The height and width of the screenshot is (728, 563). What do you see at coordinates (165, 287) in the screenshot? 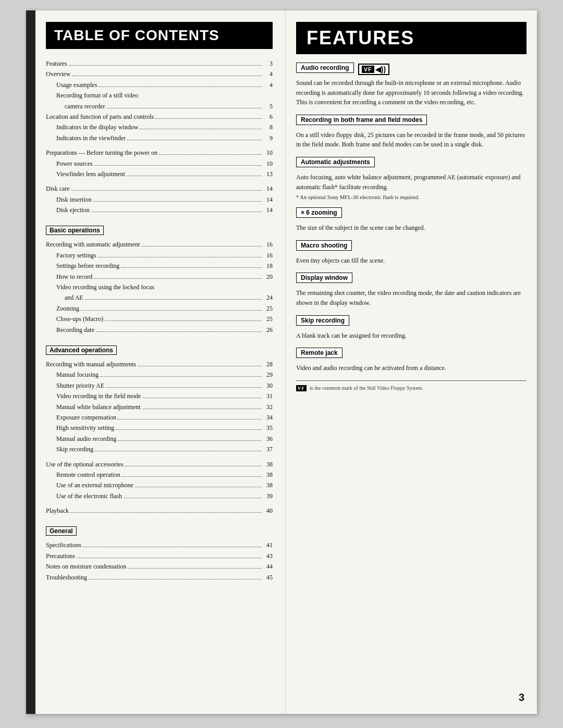
I see `toc-locked-focus: Video recording using the locked focus` at bounding box center [165, 287].